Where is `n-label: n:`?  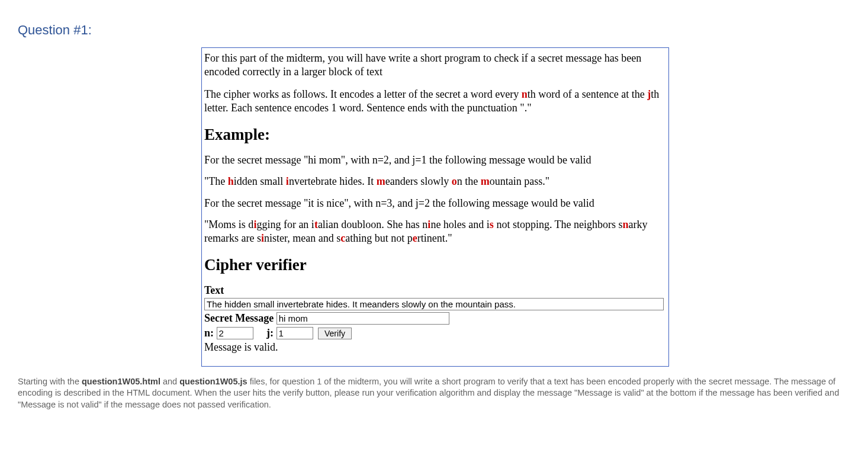 n-label: n: is located at coordinates (209, 333).